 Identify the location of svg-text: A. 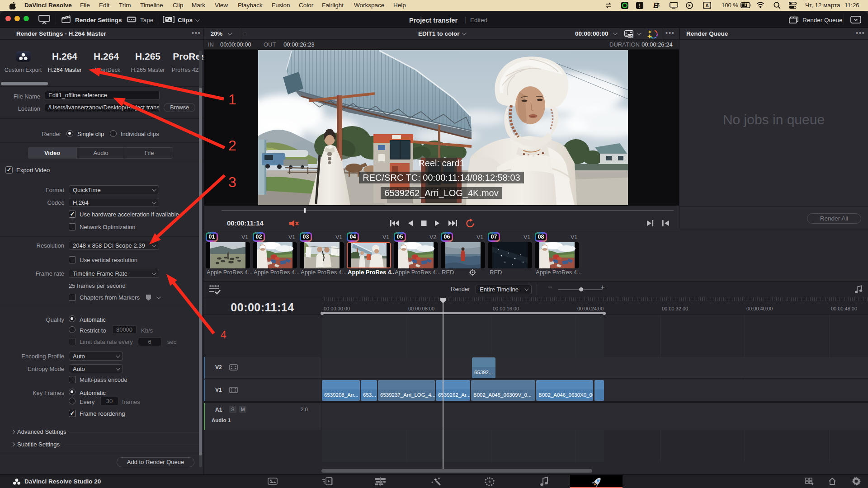
(707, 5).